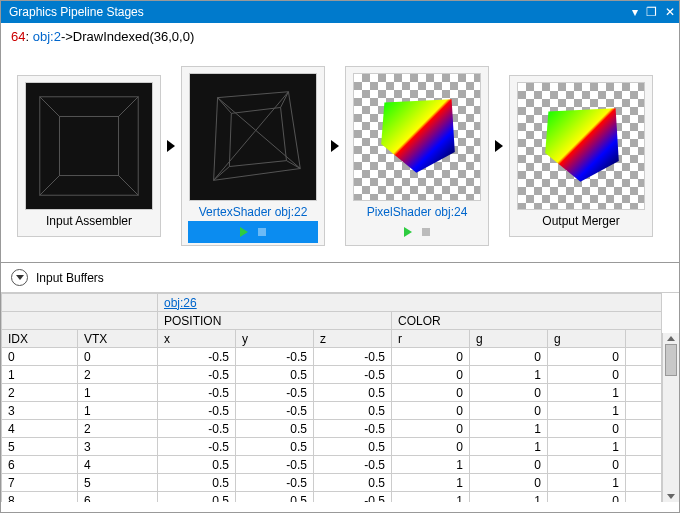 This screenshot has width=680, height=513. I want to click on scroll-thumb, so click(671, 360).